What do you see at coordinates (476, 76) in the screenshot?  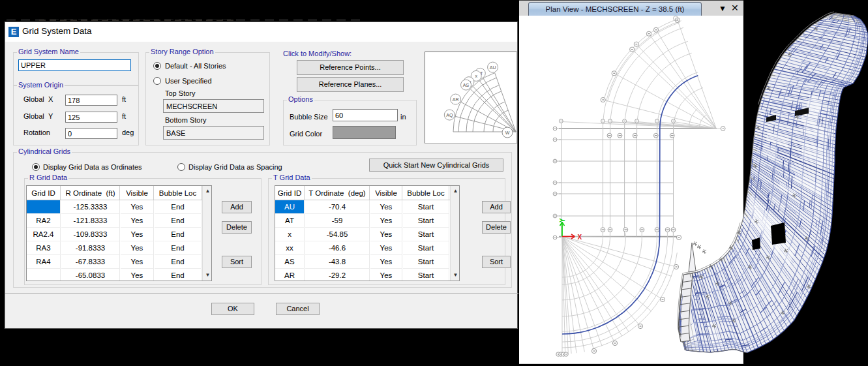 I see `svg-text: x` at bounding box center [476, 76].